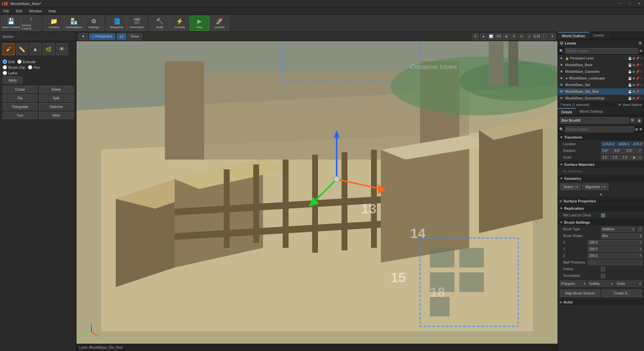 Image resolution: width=644 pixels, height=351 pixels. What do you see at coordinates (622, 293) in the screenshot?
I see `create-static-mesh-button: Create S...` at bounding box center [622, 293].